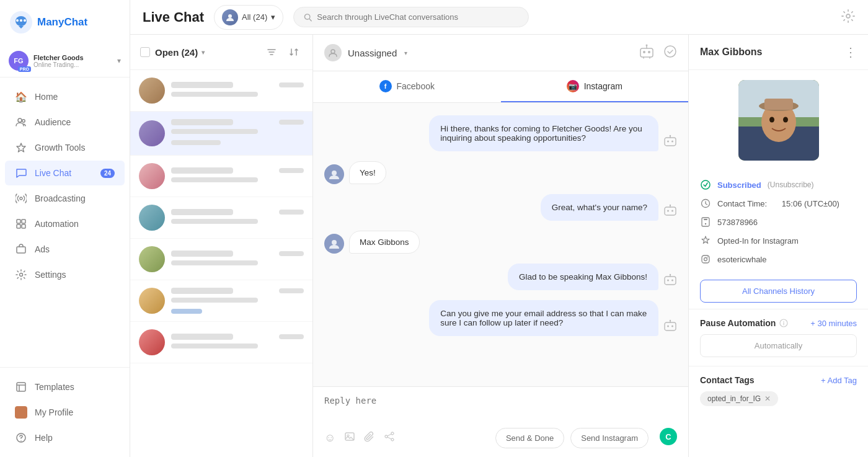  Describe the element at coordinates (779, 291) in the screenshot. I see `all-channels-history-button: All Channels History` at that location.